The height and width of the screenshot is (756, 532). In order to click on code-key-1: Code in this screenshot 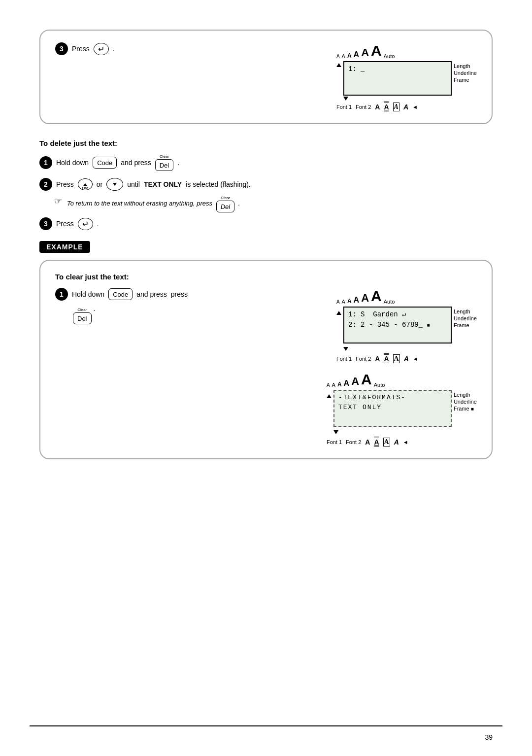, I will do `click(104, 163)`.